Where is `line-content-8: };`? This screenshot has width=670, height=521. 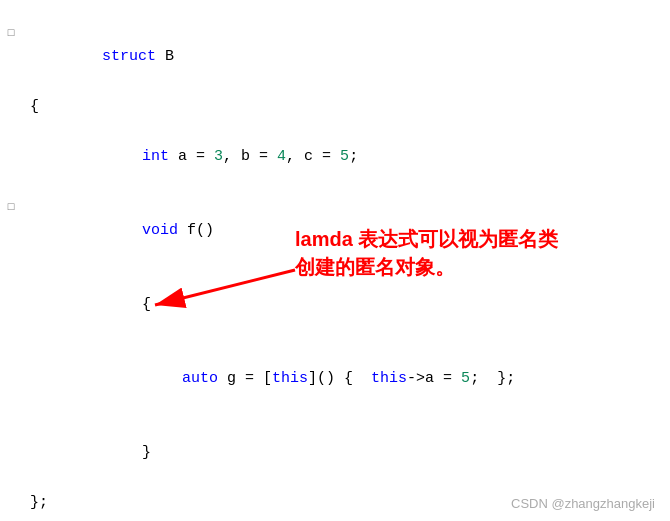 line-content-8: }; is located at coordinates (35, 503).